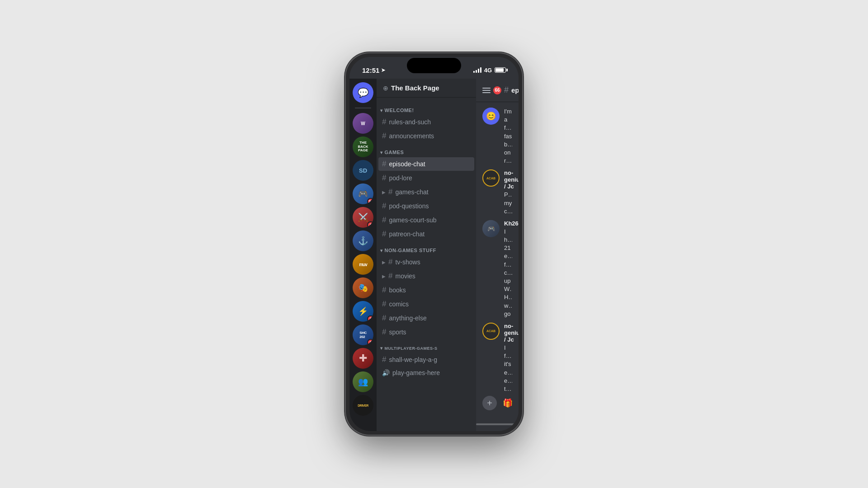 Image resolution: width=868 pixels, height=488 pixels. Describe the element at coordinates (426, 164) in the screenshot. I see `channel-item-episode-chat: # episode-chat` at that location.